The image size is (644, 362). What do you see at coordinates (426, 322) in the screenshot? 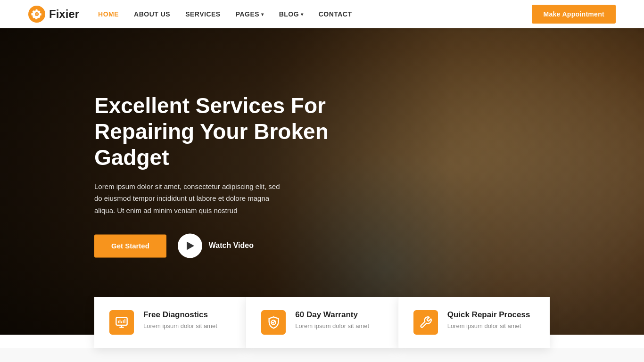
I see `quick-repair-icon-box` at bounding box center [426, 322].